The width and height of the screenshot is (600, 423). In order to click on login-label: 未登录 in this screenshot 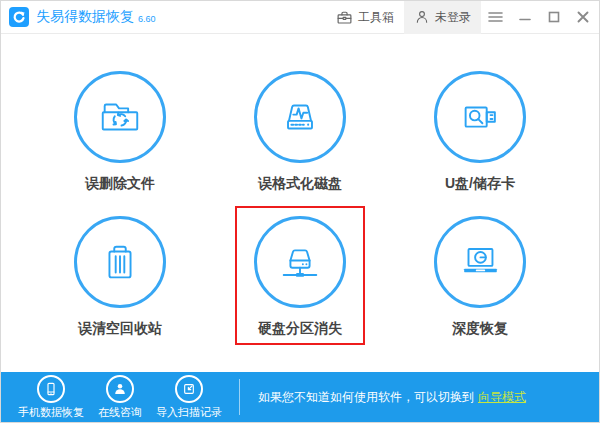, I will do `click(453, 18)`.